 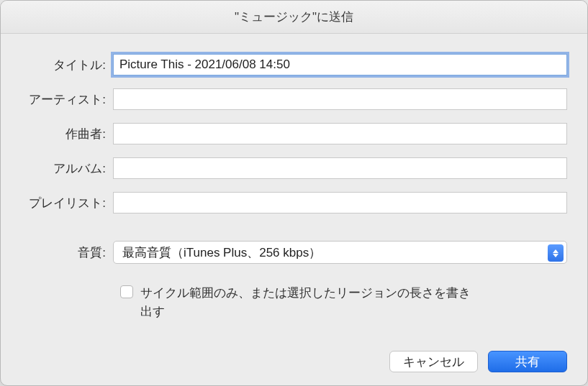 What do you see at coordinates (340, 134) in the screenshot?
I see `composer-input` at bounding box center [340, 134].